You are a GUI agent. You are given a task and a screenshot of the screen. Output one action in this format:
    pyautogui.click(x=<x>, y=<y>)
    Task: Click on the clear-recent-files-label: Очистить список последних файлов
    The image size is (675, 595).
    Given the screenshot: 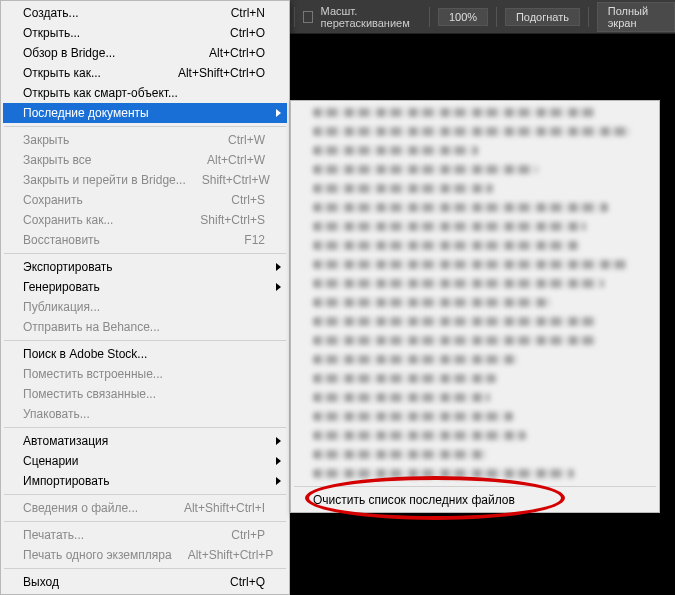 What is the action you would take?
    pyautogui.click(x=414, y=500)
    